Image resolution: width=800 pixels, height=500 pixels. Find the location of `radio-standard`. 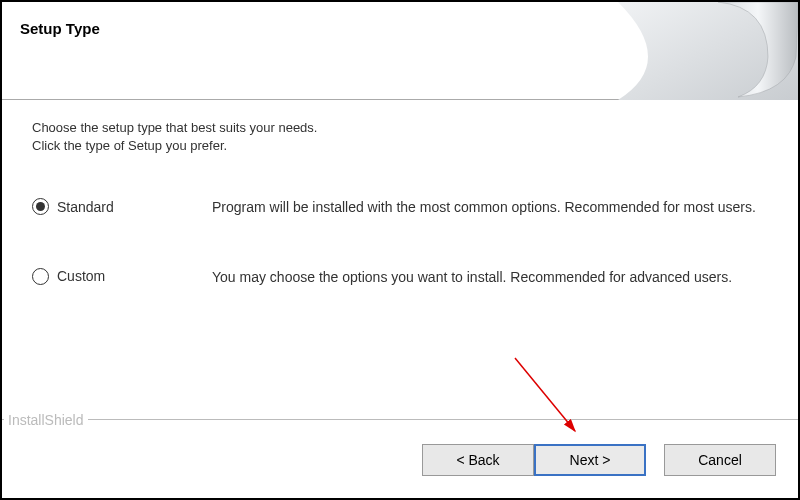

radio-standard is located at coordinates (40, 206).